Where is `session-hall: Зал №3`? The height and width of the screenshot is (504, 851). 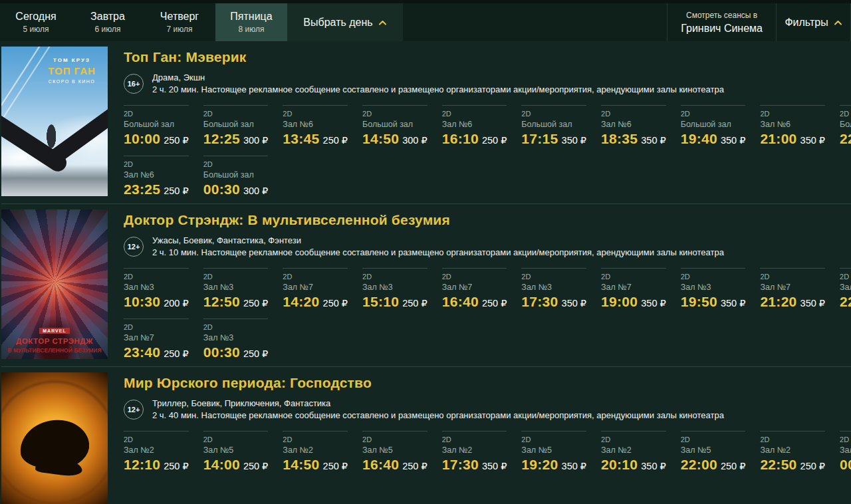
session-hall: Зал №3 is located at coordinates (846, 287).